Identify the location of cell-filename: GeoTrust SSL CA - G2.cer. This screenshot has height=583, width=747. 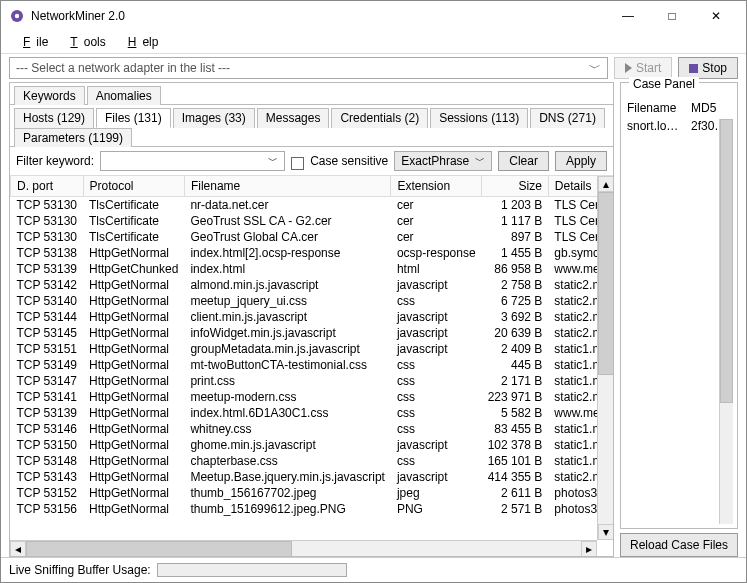
(288, 221).